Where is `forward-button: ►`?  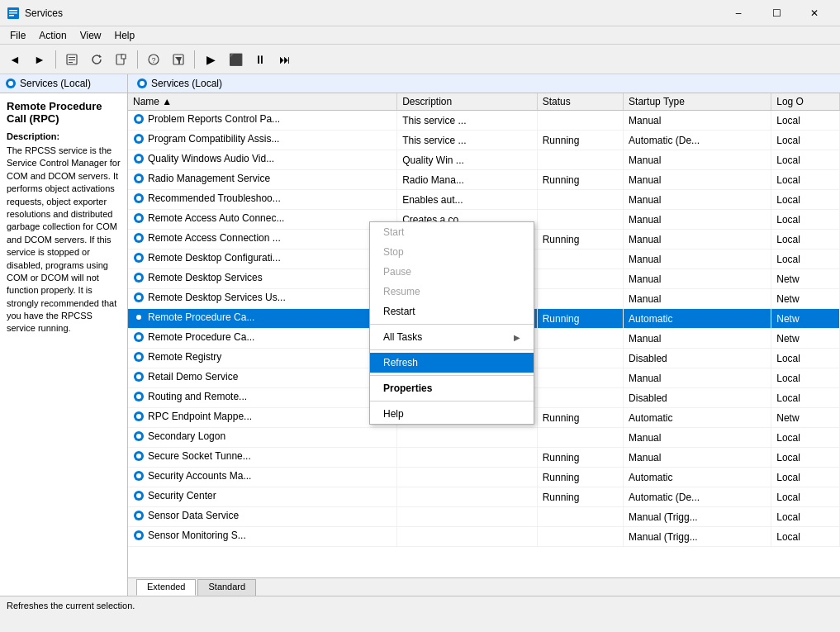 forward-button: ► is located at coordinates (40, 59).